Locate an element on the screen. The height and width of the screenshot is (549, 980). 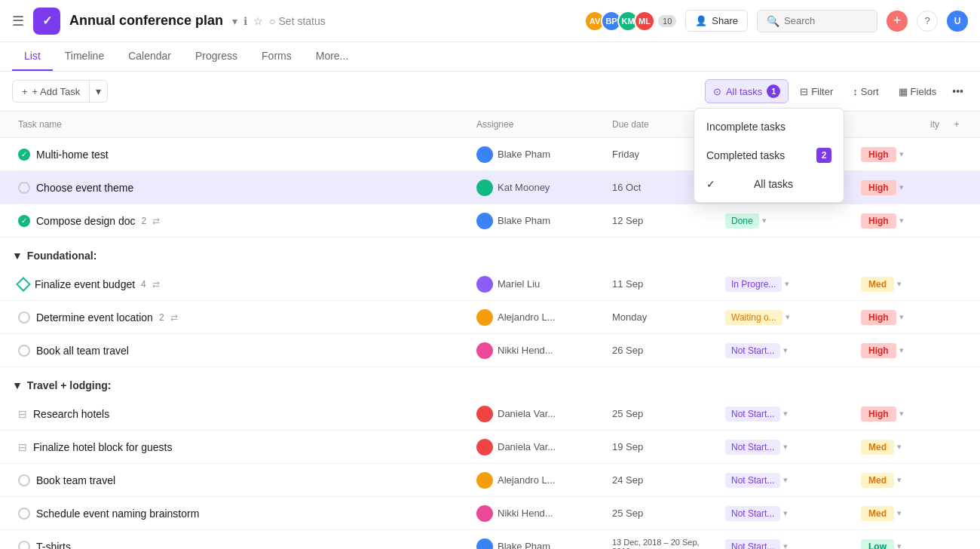
tab-timeline: Timeline is located at coordinates (84, 57).